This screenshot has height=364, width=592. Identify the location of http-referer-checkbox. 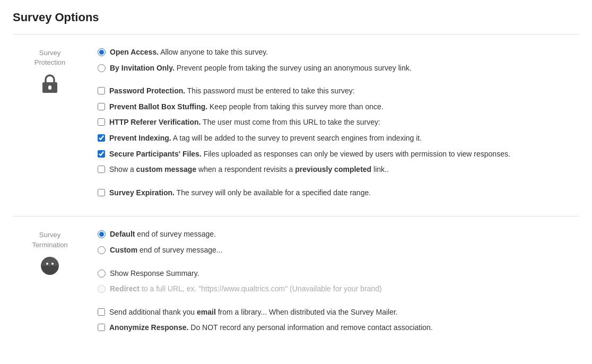
(101, 122).